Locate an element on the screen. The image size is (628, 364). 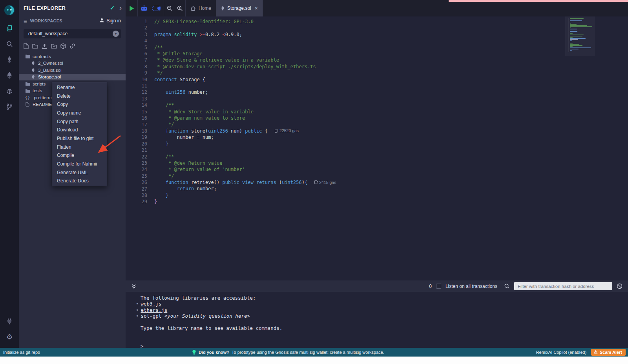
zoom-in-icon is located at coordinates (180, 8).